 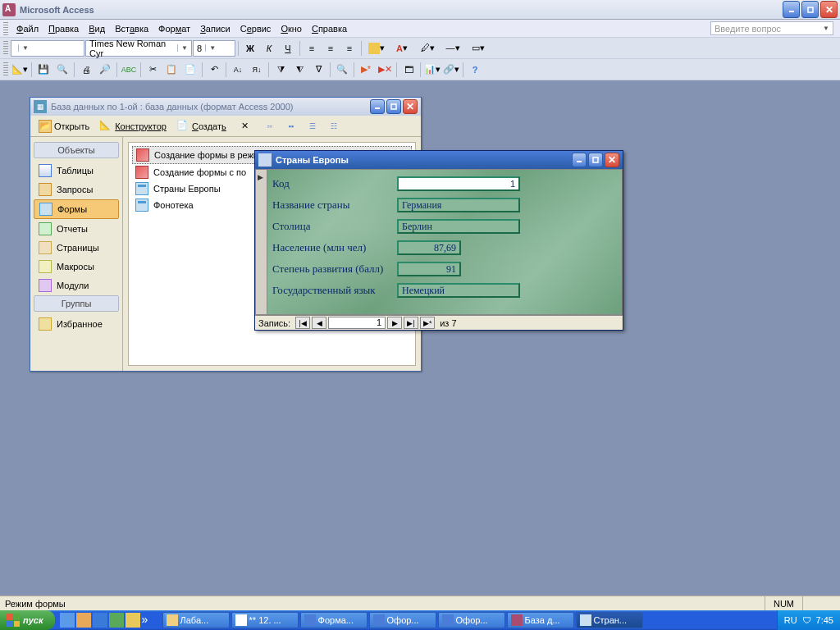 I want to click on db-minimize-button, so click(x=377, y=107).